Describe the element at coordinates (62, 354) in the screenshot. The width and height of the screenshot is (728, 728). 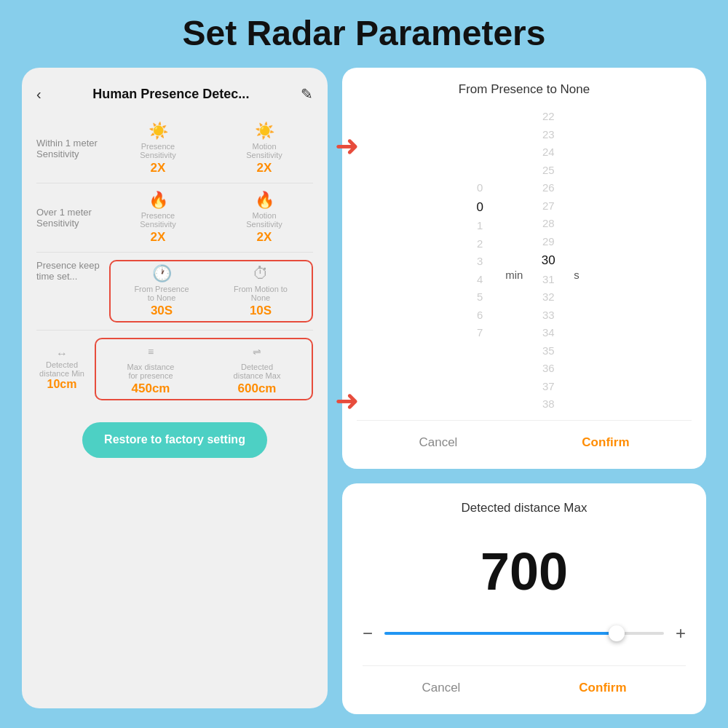
I see `distance-min-icon: ↔` at that location.